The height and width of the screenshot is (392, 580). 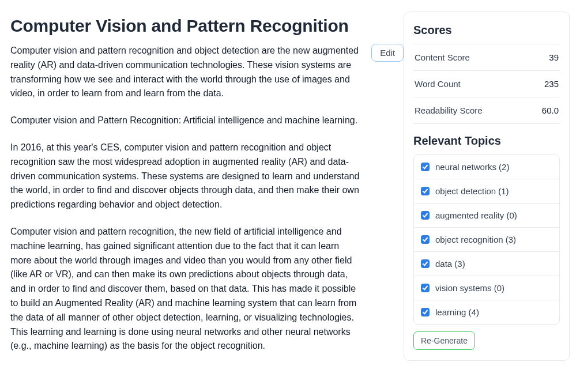 What do you see at coordinates (487, 111) in the screenshot?
I see `score-row: Readability Score 60.0` at bounding box center [487, 111].